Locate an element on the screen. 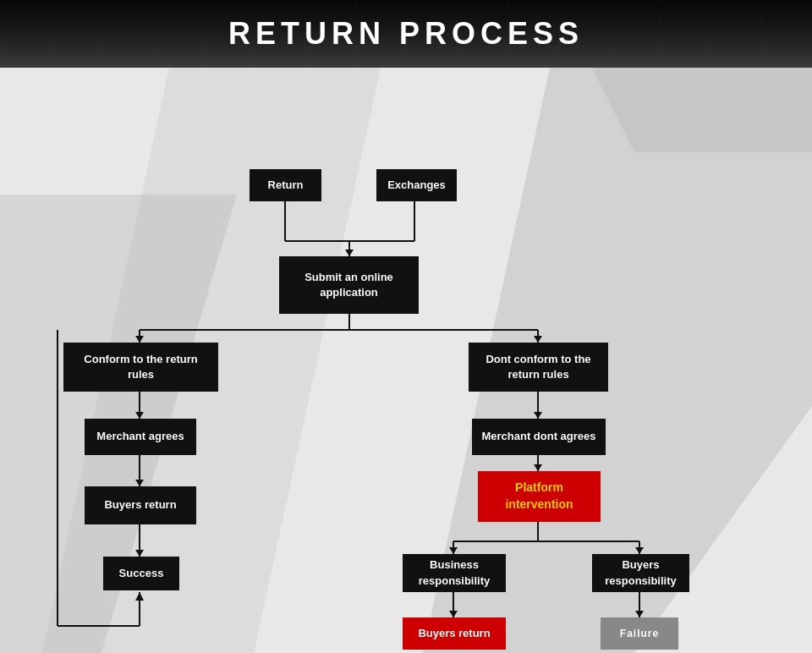 This screenshot has width=812, height=653. failure-box: Failure is located at coordinates (639, 634).